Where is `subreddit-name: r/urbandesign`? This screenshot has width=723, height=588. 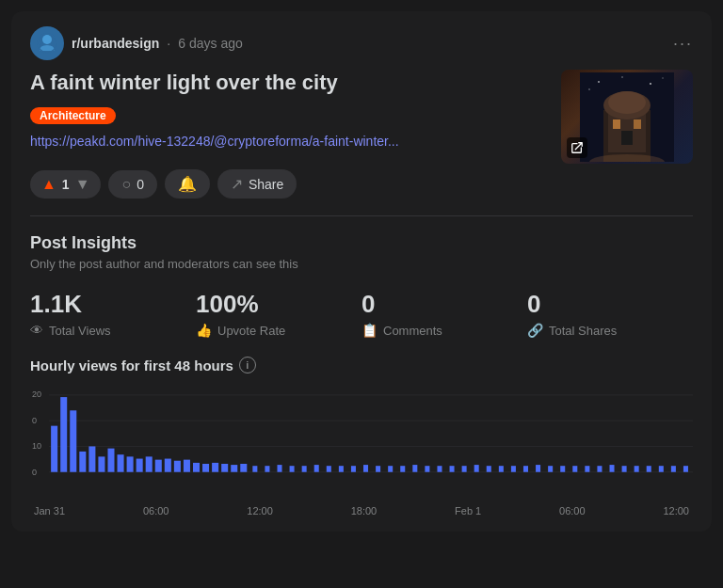
subreddit-name: r/urbandesign is located at coordinates (115, 43).